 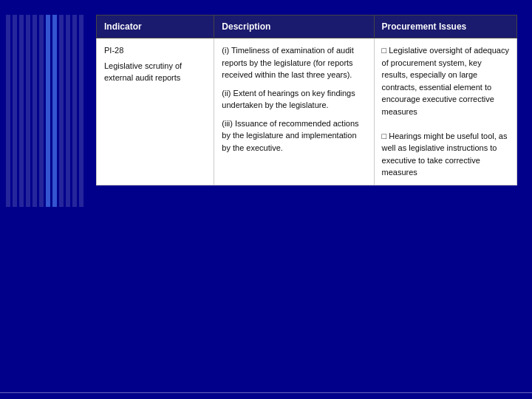 I want to click on description-item-3: (iii) Issuance of recommended actions by…, so click(x=294, y=136).